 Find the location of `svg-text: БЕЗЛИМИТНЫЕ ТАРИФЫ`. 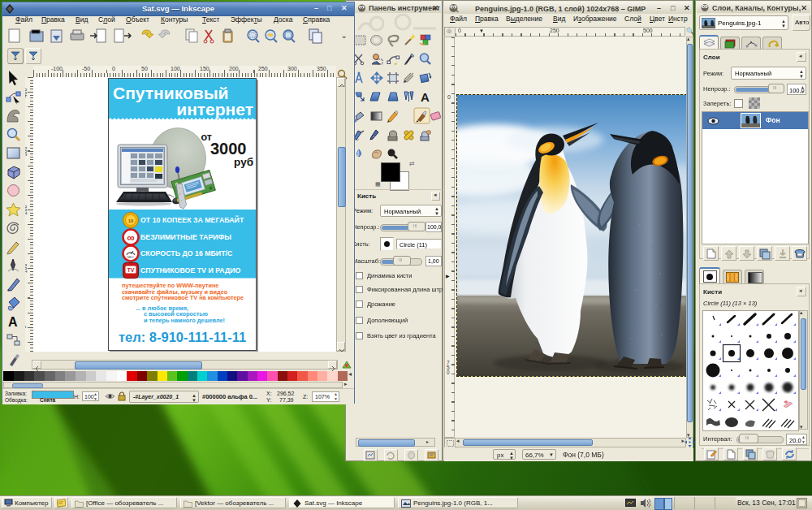

svg-text: БЕЗЛИМИТНЫЕ ТАРИФЫ is located at coordinates (186, 237).